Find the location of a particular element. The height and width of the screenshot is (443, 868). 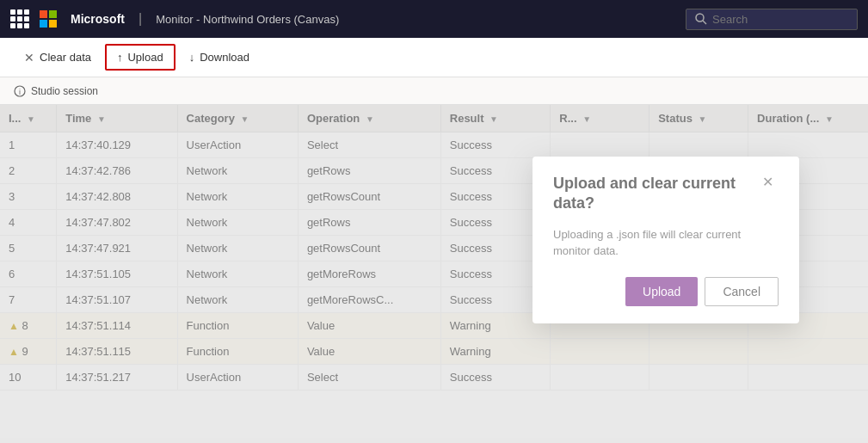

clear-data-icon: ✕ is located at coordinates (29, 58).